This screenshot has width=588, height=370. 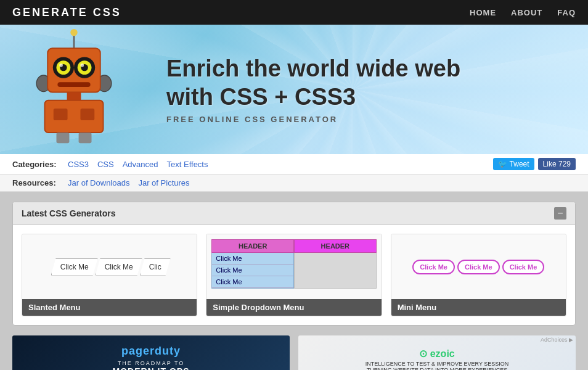 What do you see at coordinates (478, 266) in the screenshot?
I see `mini-menu-preview: Click Me Click Me Click Me` at bounding box center [478, 266].